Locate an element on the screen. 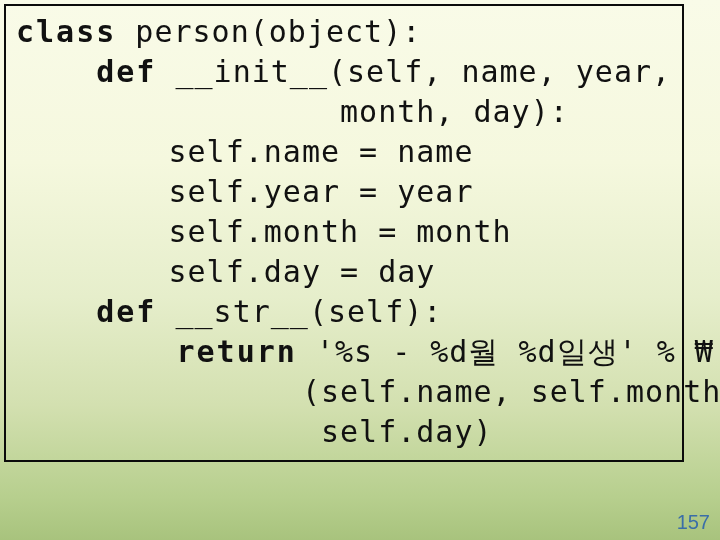 The width and height of the screenshot is (720, 540). code-line-9: return '%s - %d월 %d일생' % ₩ is located at coordinates (344, 352).